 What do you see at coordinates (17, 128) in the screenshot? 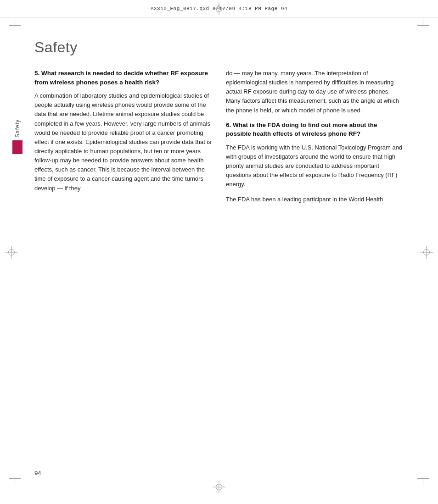
I see `sidebar-label-text: Safety` at bounding box center [17, 128].